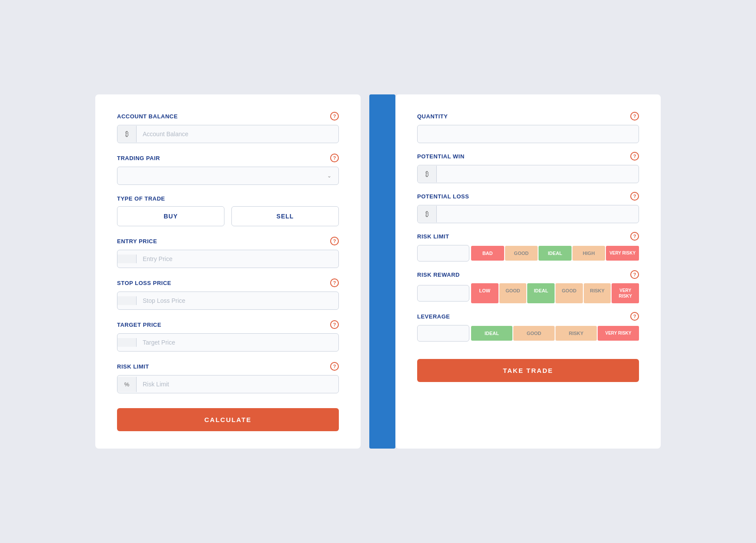 The height and width of the screenshot is (543, 756). I want to click on risk-limit-bar: BAD GOOD IDEAL HIGH VERY RISKY, so click(528, 253).